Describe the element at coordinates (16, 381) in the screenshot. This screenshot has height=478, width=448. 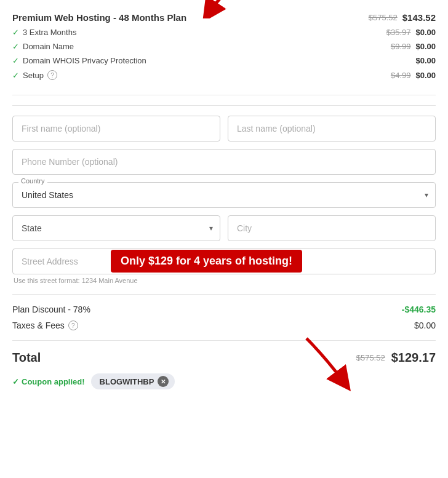
I see `check-icon-coupon: ✓` at that location.